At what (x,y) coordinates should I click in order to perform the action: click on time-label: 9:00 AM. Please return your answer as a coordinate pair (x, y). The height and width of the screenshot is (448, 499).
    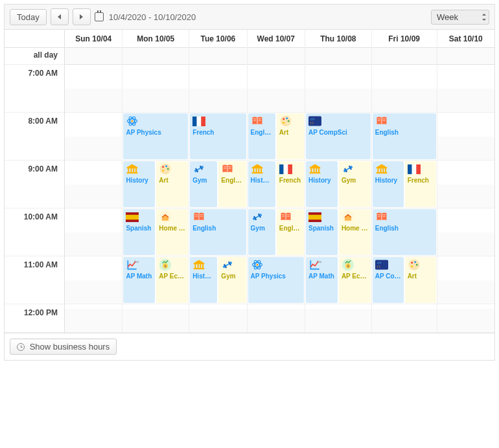
    Looking at the image, I should click on (34, 185).